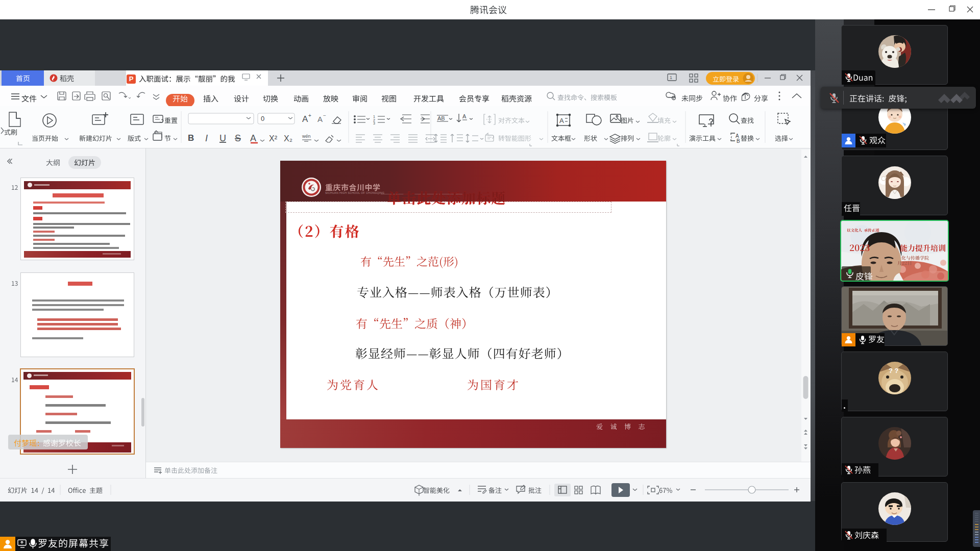 The width and height of the screenshot is (980, 551). I want to click on svg-text: S, so click(238, 138).